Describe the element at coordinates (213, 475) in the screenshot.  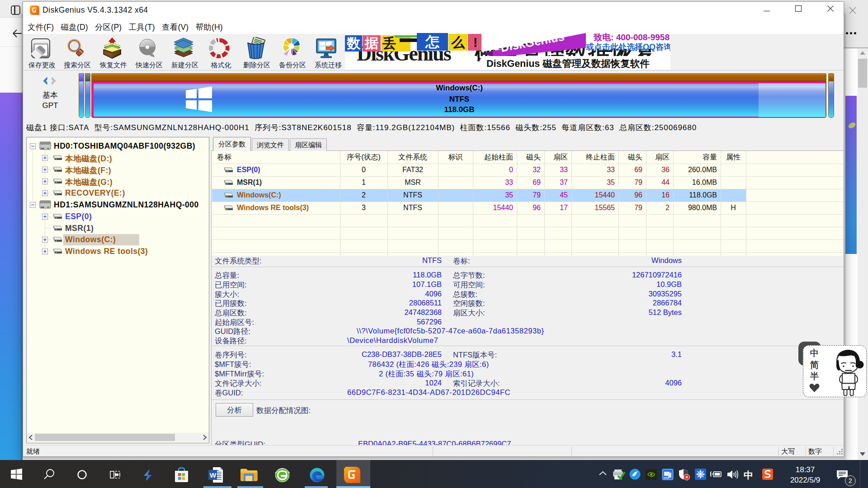
I see `svg-text: W` at that location.